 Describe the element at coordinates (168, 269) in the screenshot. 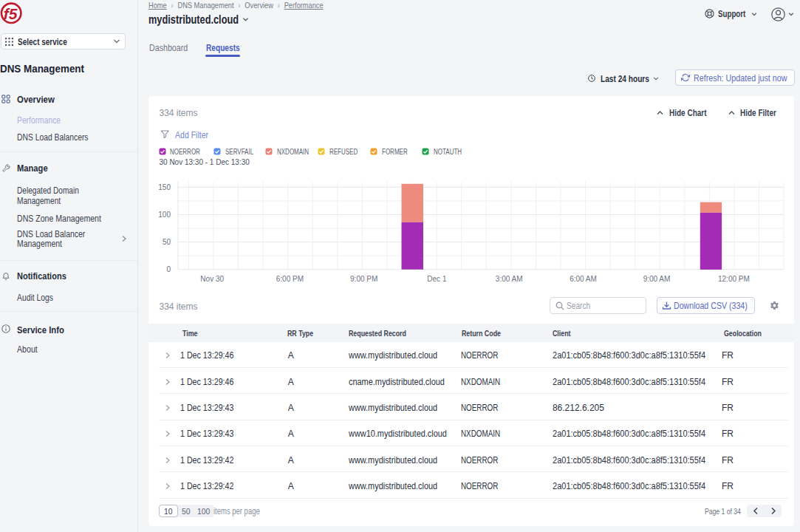

I see `svg-text: 0` at that location.